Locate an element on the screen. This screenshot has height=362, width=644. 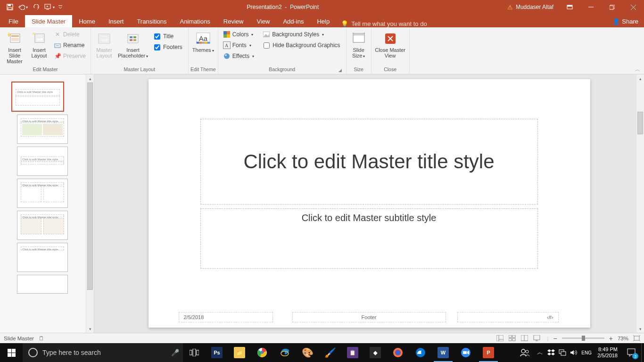
tab-animations: Animations is located at coordinates (195, 21).